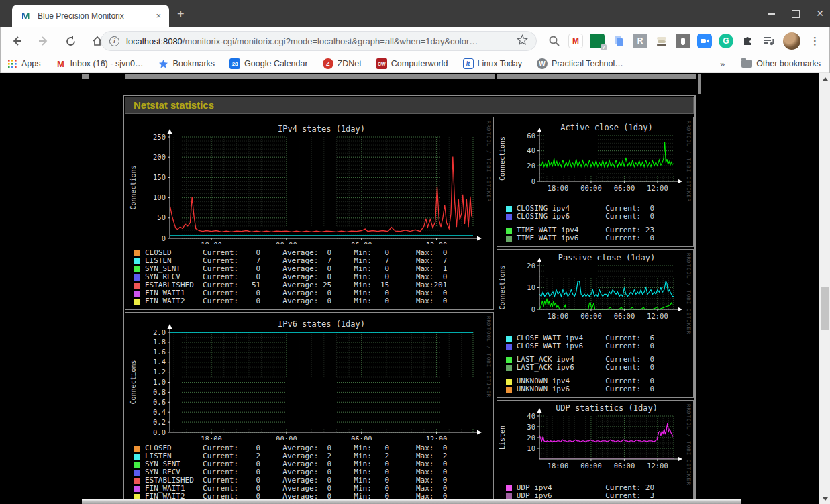  I want to click on bookmarks-overflow-chevron: », so click(722, 64).